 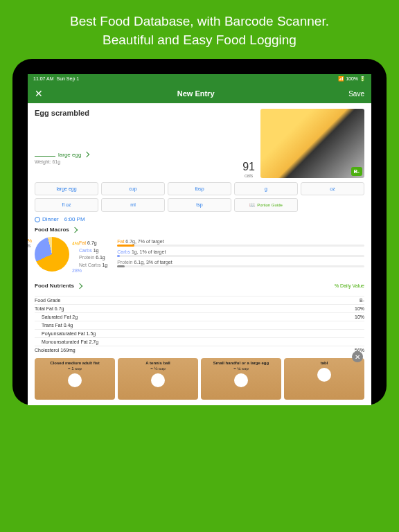 What do you see at coordinates (266, 188) in the screenshot?
I see `unit-button: g` at bounding box center [266, 188].